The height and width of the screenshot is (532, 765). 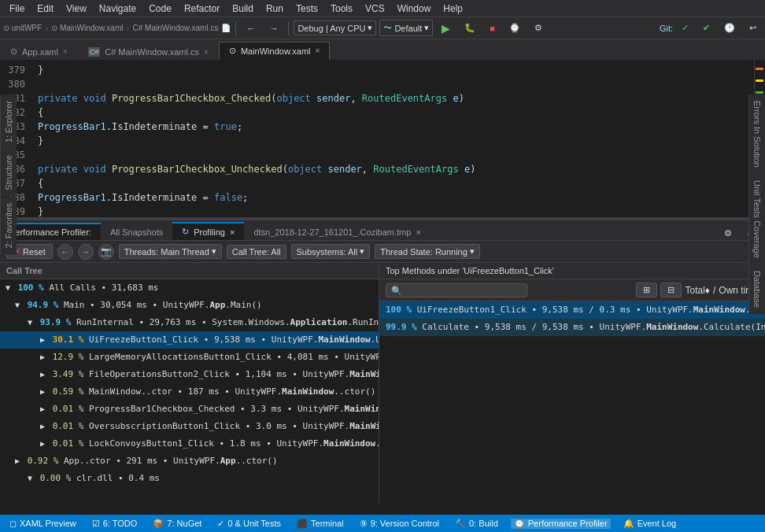 What do you see at coordinates (46, 9) in the screenshot?
I see `menu-edit: Edit` at bounding box center [46, 9].